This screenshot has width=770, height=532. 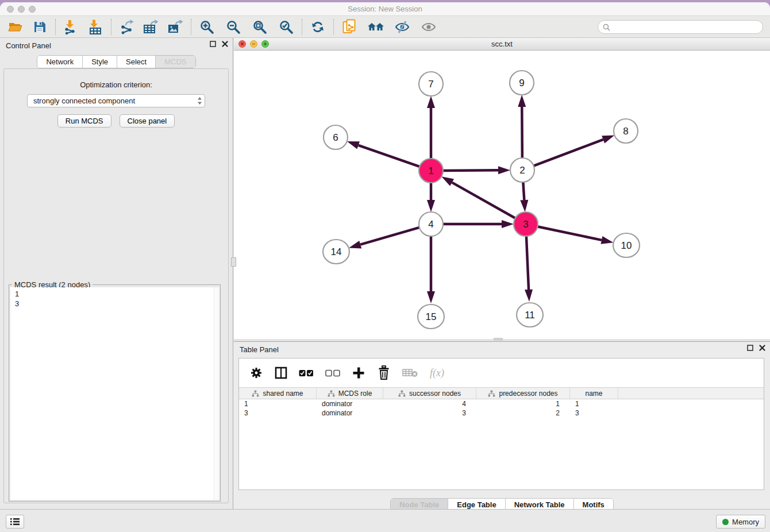 I want to click on tab-style: Style, so click(x=100, y=62).